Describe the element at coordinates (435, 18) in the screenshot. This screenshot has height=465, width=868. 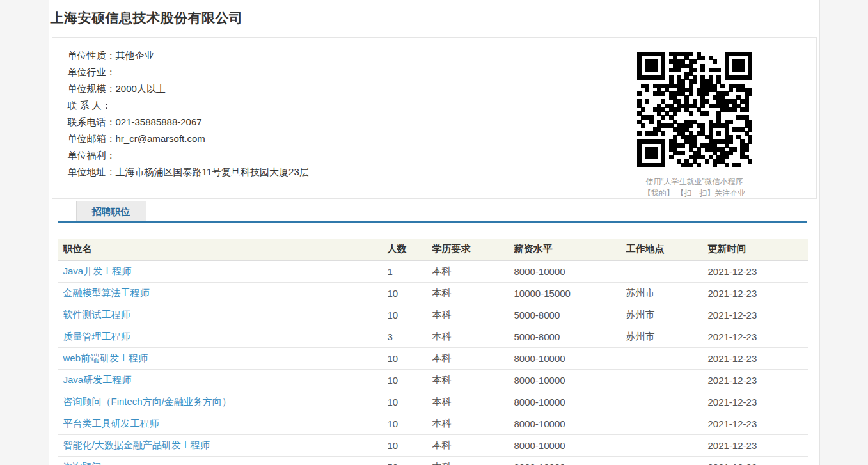
I see `page-title: 上海安硕信息技术股份有限公司` at that location.